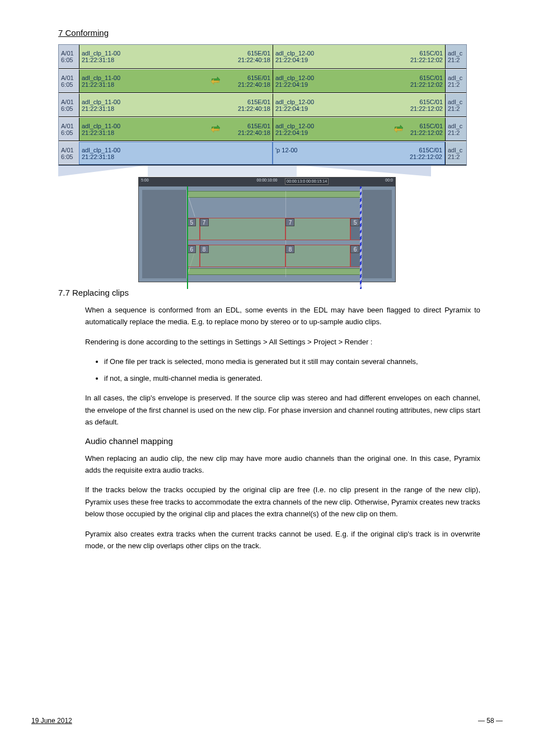 Image resolution: width=534 pixels, height=756 pixels. Describe the element at coordinates (283, 410) in the screenshot. I see `paragraph: In all cases, the clip's envelope is pre…` at that location.